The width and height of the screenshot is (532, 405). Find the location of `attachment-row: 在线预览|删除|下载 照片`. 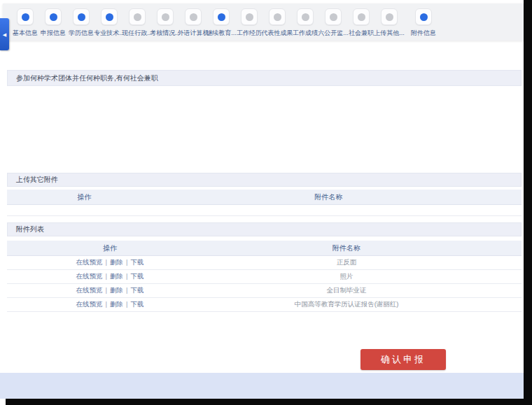

attachment-row: 在线预览|删除|下载 照片 is located at coordinates (265, 277).